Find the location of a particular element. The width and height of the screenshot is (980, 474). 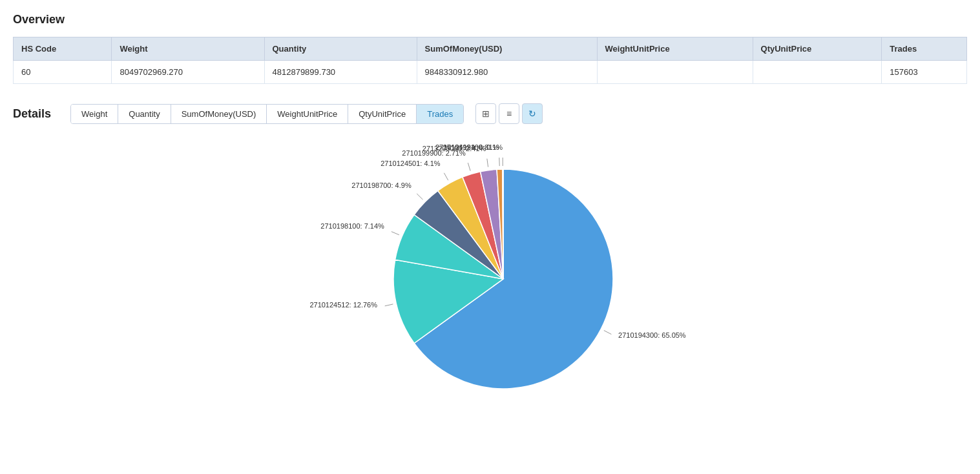

list-icon: ≡ is located at coordinates (509, 114).